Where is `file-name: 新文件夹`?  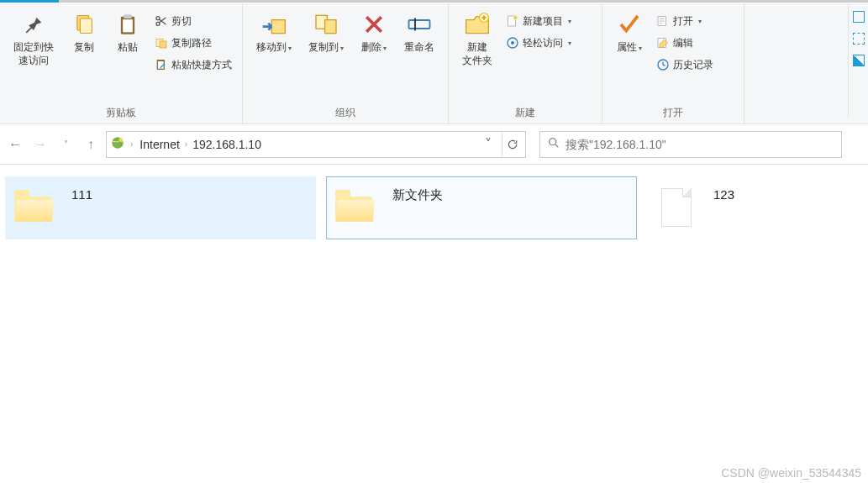
file-name: 新文件夹 is located at coordinates (418, 195).